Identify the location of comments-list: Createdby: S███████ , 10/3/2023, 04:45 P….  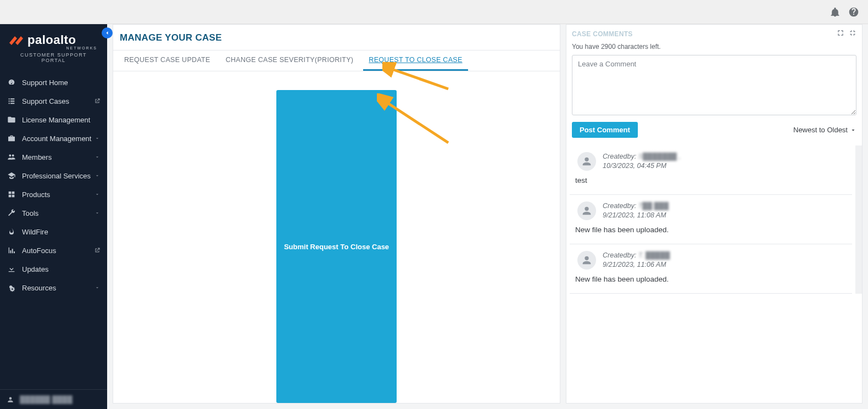
(714, 220).